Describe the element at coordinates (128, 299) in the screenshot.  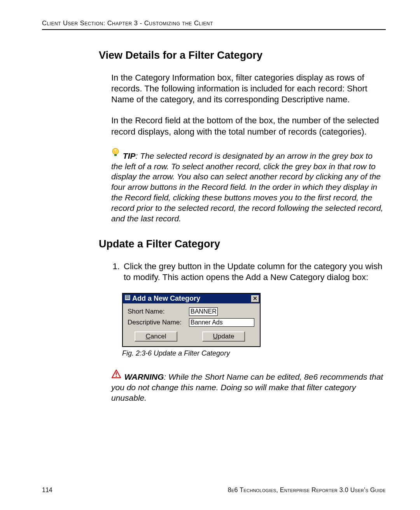
I see `form-icon` at that location.